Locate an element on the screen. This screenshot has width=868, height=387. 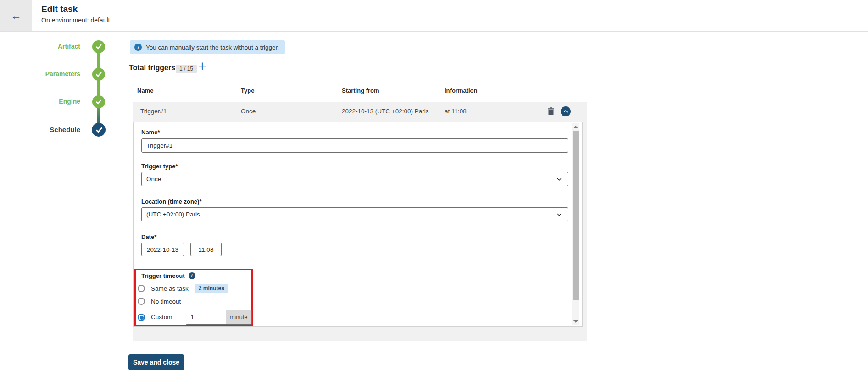
name-field-label: Name* is located at coordinates (150, 132).